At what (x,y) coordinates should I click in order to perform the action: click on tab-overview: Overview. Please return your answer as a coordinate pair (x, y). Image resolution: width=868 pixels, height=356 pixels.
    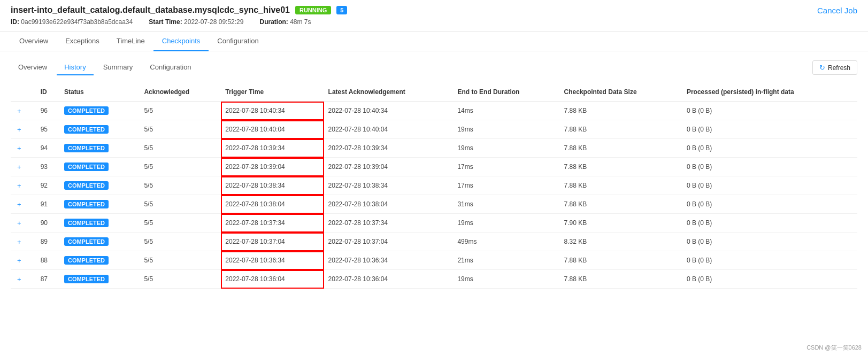
    Looking at the image, I should click on (34, 42).